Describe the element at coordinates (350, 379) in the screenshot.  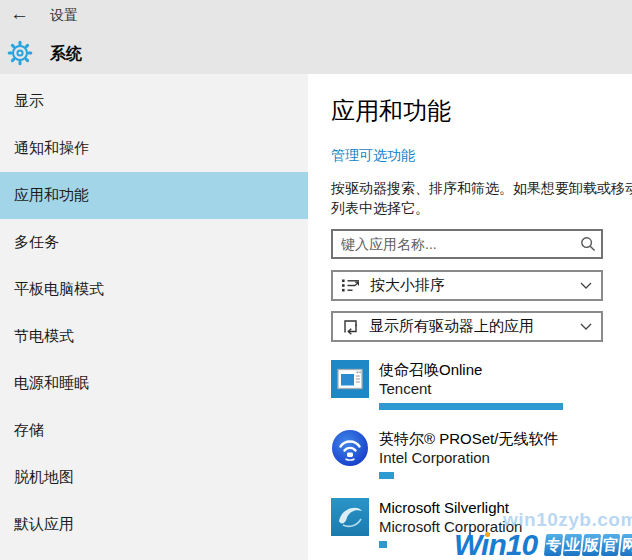
I see `callofduty-online-app-icon` at that location.